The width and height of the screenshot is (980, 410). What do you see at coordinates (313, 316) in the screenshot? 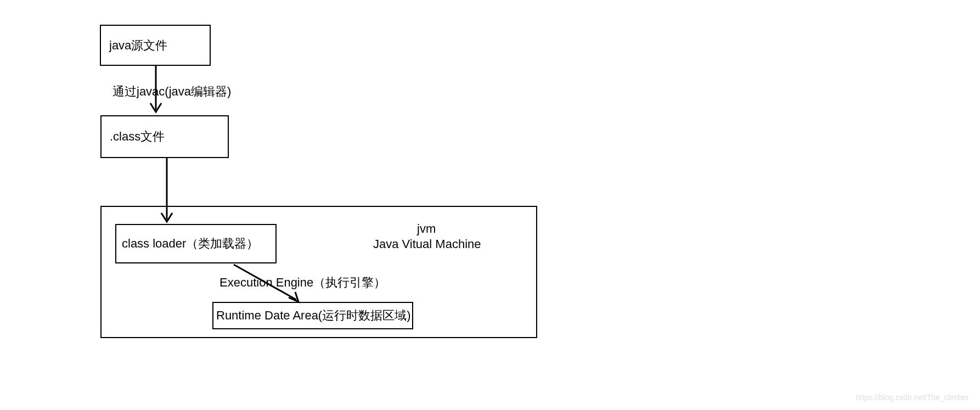
I see `runtime-area-box: Runtime Date Area(运行时数据区域)` at bounding box center [313, 316].